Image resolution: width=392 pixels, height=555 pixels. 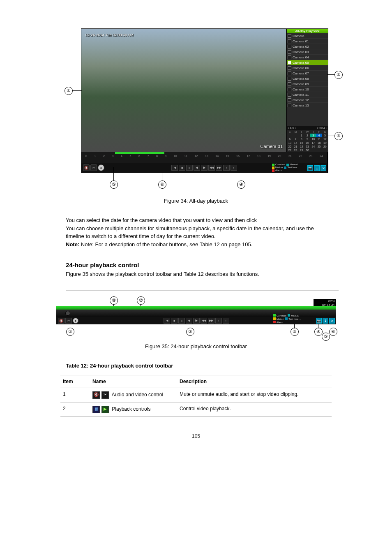 I want to click on panel-title: All-day Playback, so click(x=307, y=31).